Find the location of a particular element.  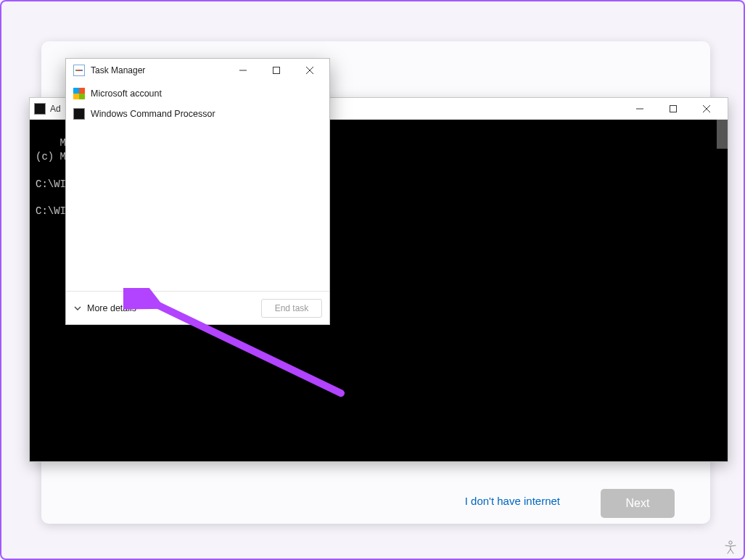

task-manager-footer: More details End task is located at coordinates (197, 308).